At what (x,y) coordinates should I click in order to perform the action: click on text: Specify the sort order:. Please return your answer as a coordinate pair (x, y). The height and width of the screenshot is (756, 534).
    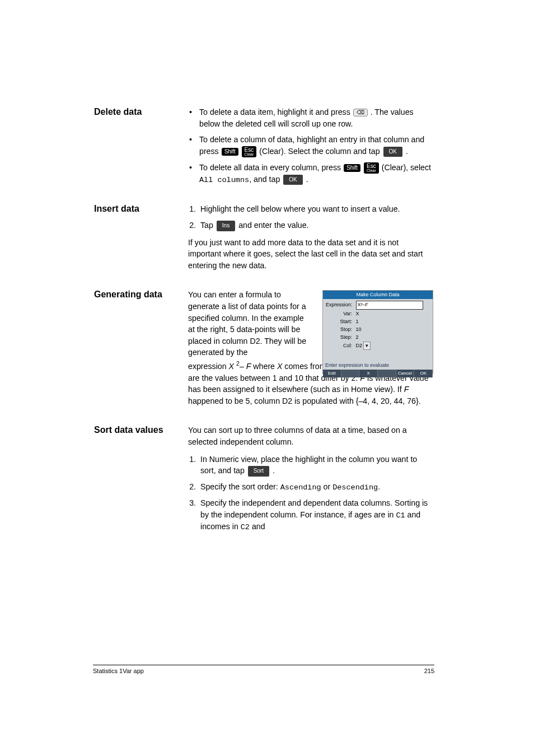
    Looking at the image, I should click on (241, 487).